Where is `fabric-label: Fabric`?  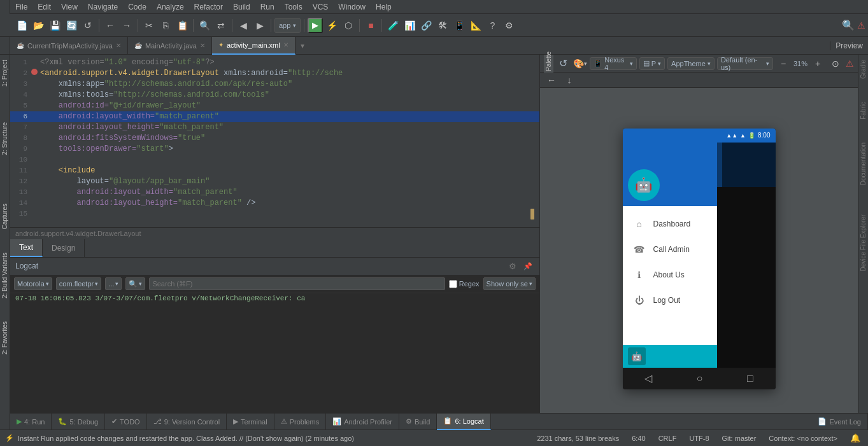 fabric-label: Fabric is located at coordinates (864, 111).